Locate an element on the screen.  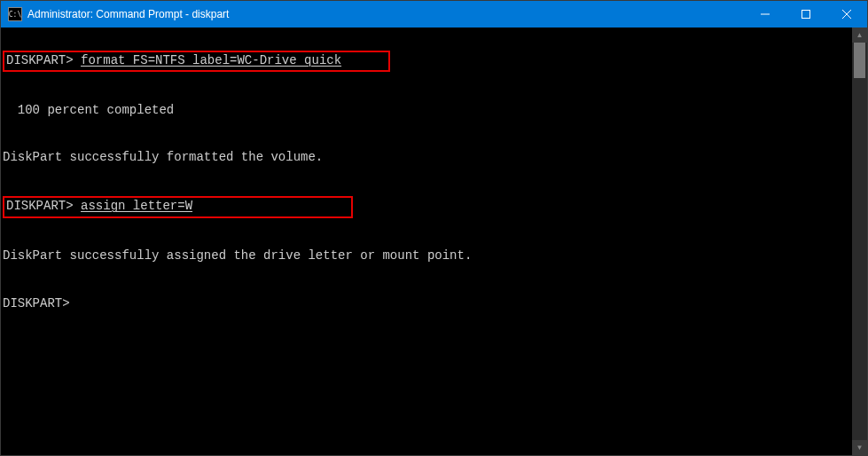
output-text: 100 percent completed is located at coordinates (426, 111).